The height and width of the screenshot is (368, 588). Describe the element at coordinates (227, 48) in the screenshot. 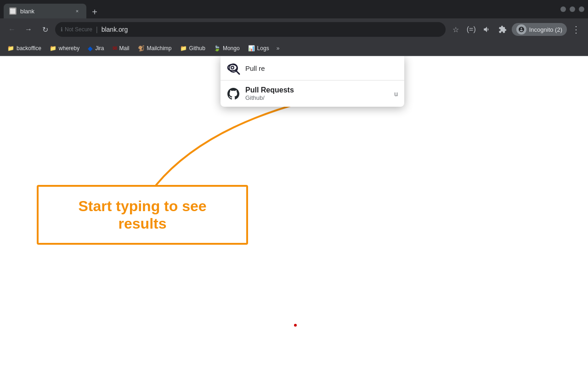

I see `bookmark-mongo: 🍃 Mongo` at that location.